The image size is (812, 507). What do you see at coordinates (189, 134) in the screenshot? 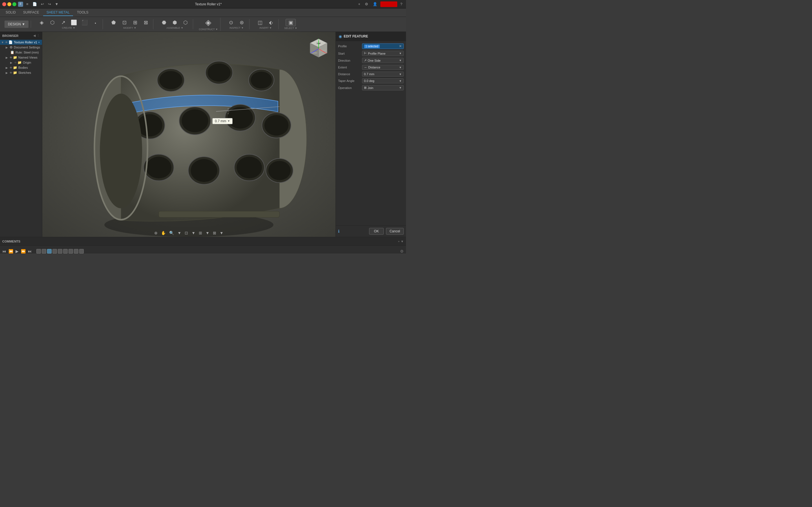
I see `viewport: 0.7 mm ▼ TOP FRONT RIGHT` at bounding box center [189, 134].